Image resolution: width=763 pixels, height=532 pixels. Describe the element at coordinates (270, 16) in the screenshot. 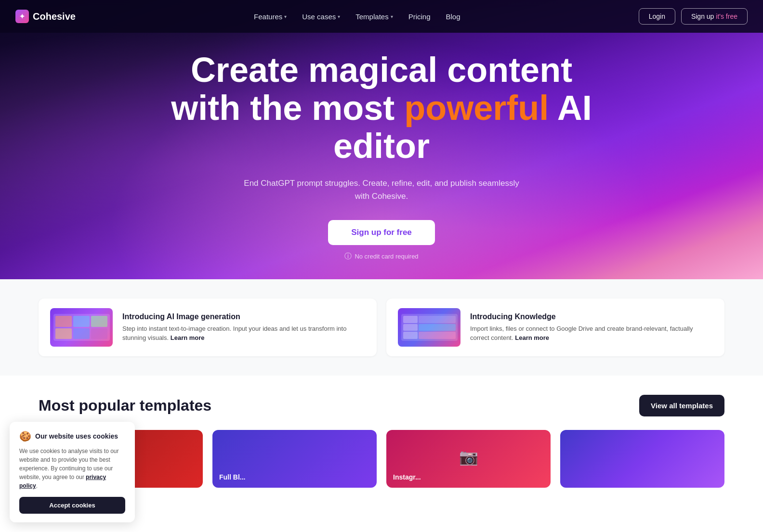

I see `nav-features: Features ▾` at that location.